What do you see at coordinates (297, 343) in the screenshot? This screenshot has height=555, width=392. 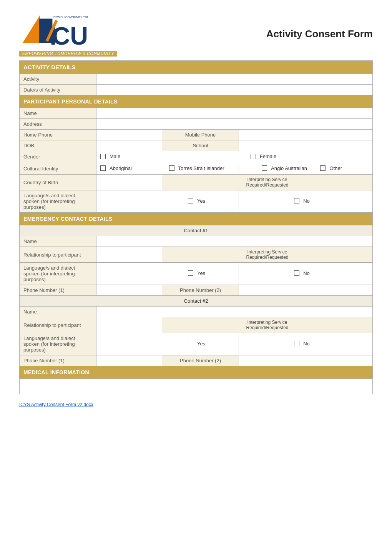 I see `ec2-no-checkbox` at bounding box center [297, 343].